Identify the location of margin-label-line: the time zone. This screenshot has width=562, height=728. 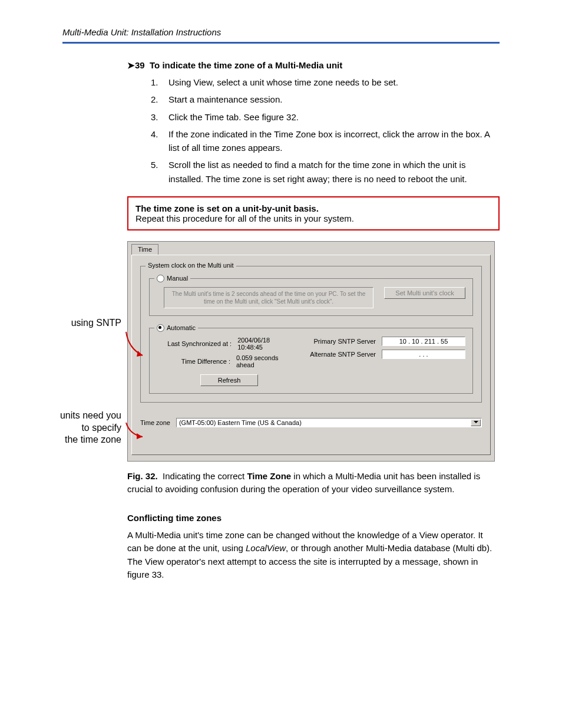
(93, 440).